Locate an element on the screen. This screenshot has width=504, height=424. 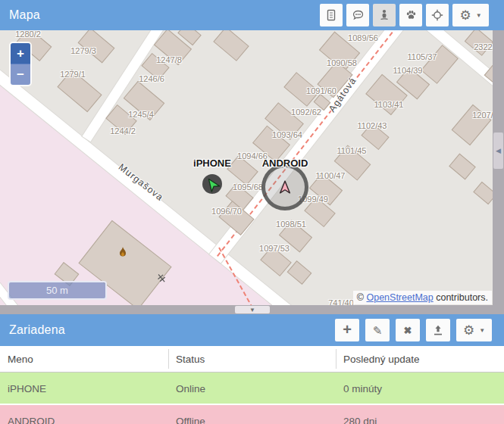
target-icon is located at coordinates (437, 15).